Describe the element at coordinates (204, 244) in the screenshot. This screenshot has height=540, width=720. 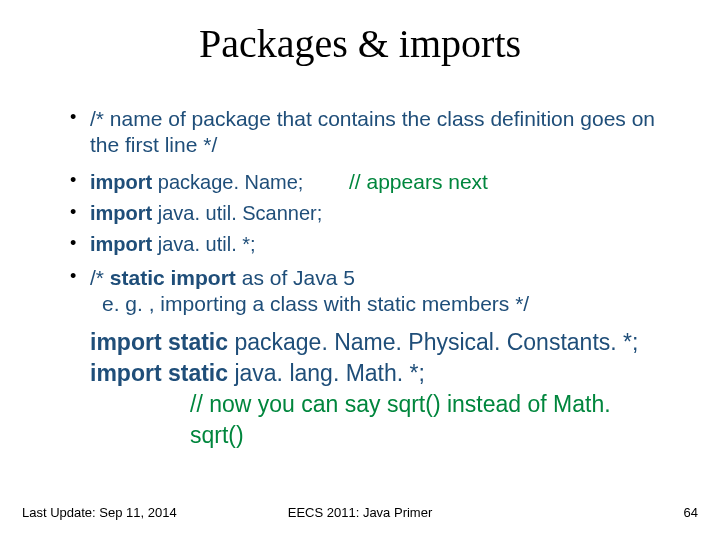
I see `import-target: java. util. *;` at that location.